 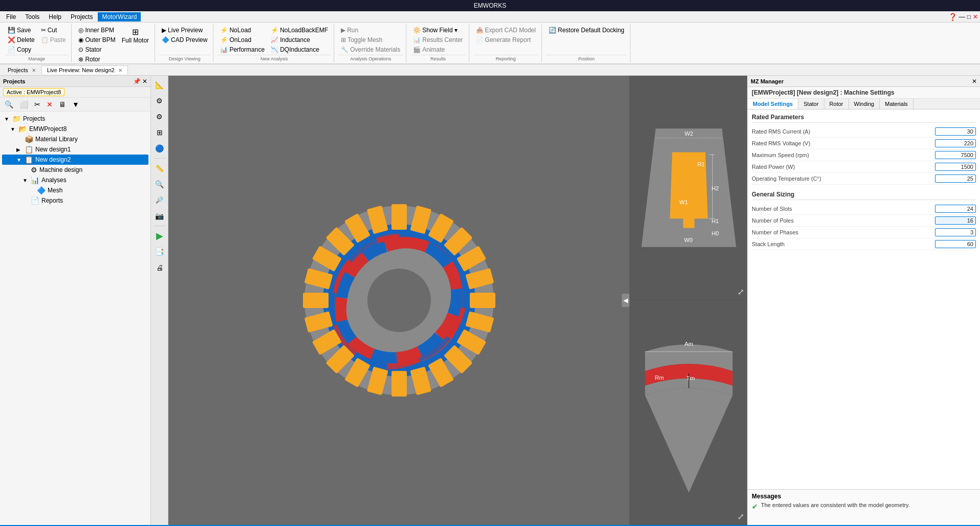 What do you see at coordinates (160, 85) in the screenshot?
I see `vtool-measure: 📐` at bounding box center [160, 85].